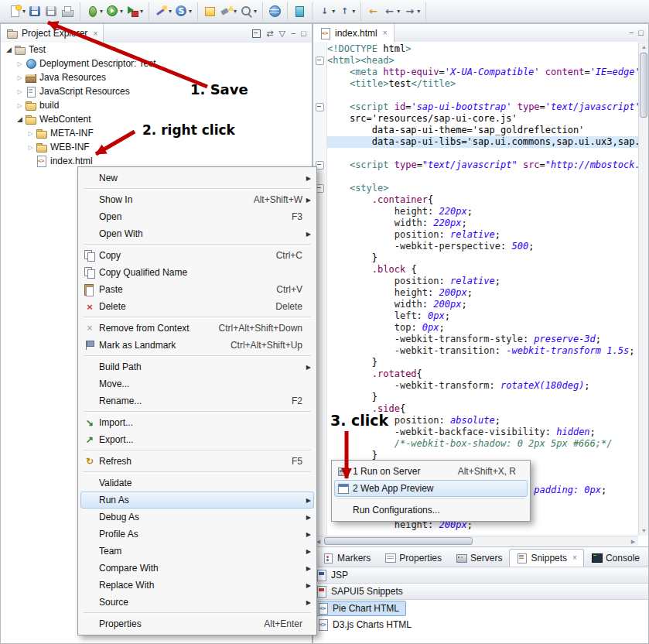  What do you see at coordinates (481, 608) in the screenshot?
I see `snippet-item-pie-chart-html: Pie Chart HTML` at bounding box center [481, 608].